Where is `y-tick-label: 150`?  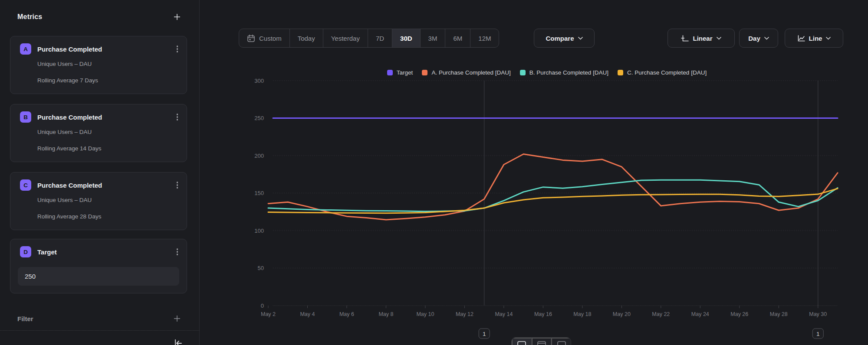
y-tick-label: 150 is located at coordinates (259, 193).